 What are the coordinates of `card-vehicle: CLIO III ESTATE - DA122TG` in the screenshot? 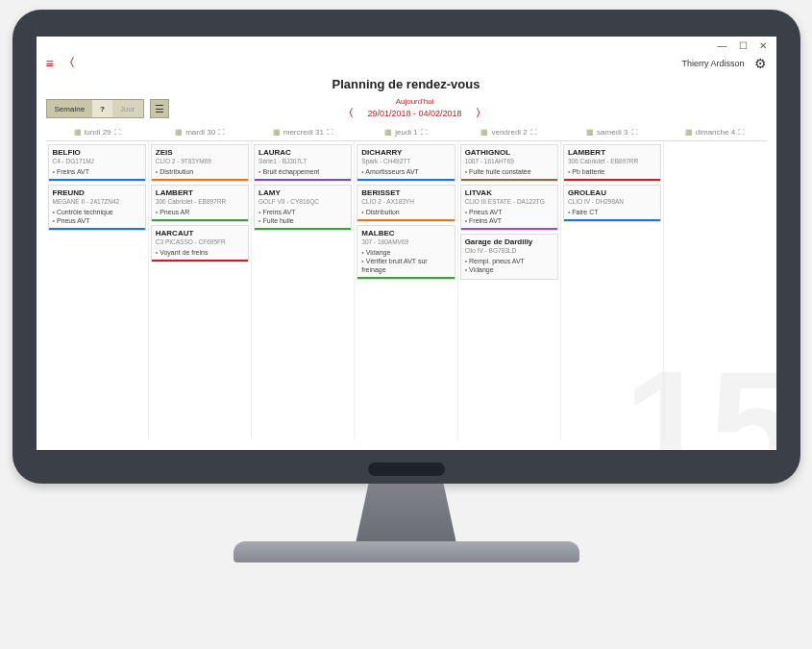 It's located at (509, 202).